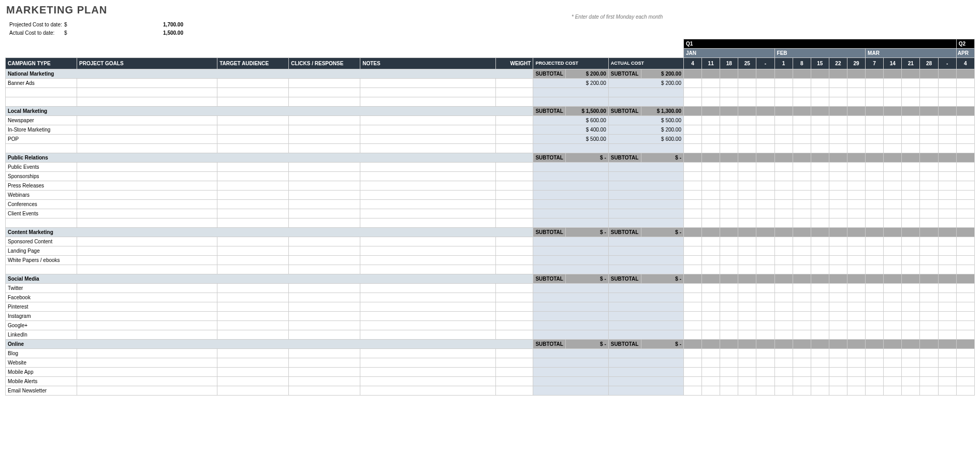  Describe the element at coordinates (515, 260) in the screenshot. I see `weight-cell` at that location.